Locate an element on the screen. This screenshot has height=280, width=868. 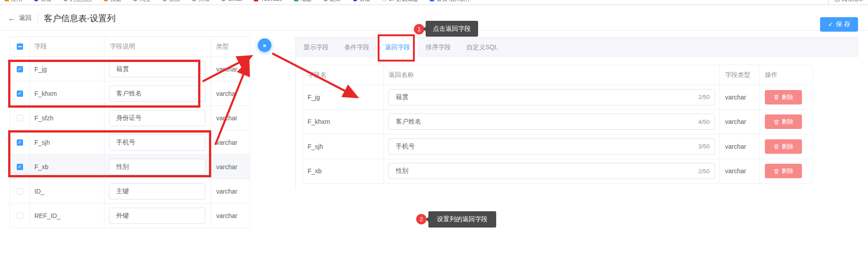
bookmark-label: 京东 is located at coordinates (175, 2).